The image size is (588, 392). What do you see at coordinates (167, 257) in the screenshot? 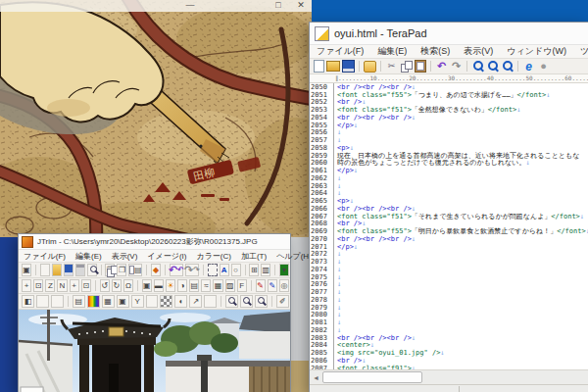
I see `jtrim-menu-item-3: イメージ(I)` at bounding box center [167, 257].